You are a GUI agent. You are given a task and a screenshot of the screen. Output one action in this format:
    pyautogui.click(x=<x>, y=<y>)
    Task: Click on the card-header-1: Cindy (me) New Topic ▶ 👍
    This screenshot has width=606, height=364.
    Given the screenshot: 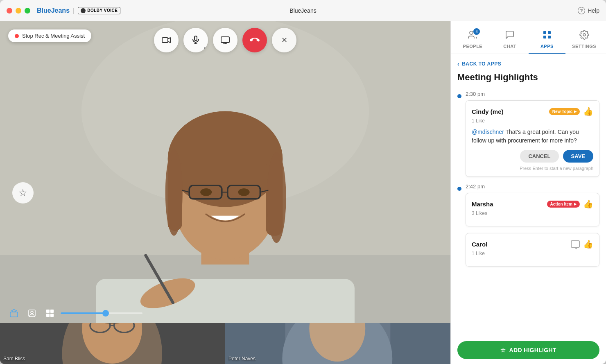 What is the action you would take?
    pyautogui.click(x=532, y=111)
    